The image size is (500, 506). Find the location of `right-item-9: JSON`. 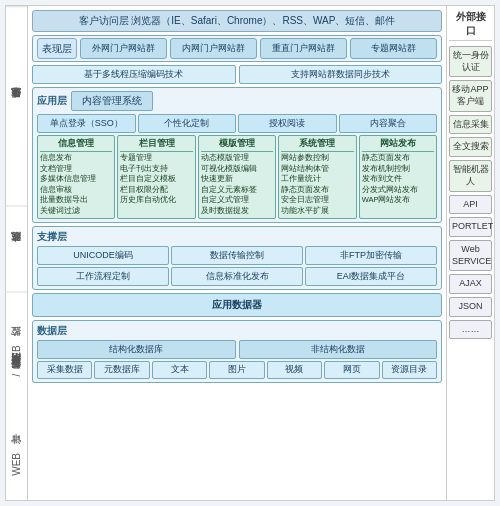

right-item-9: JSON is located at coordinates (470, 307).